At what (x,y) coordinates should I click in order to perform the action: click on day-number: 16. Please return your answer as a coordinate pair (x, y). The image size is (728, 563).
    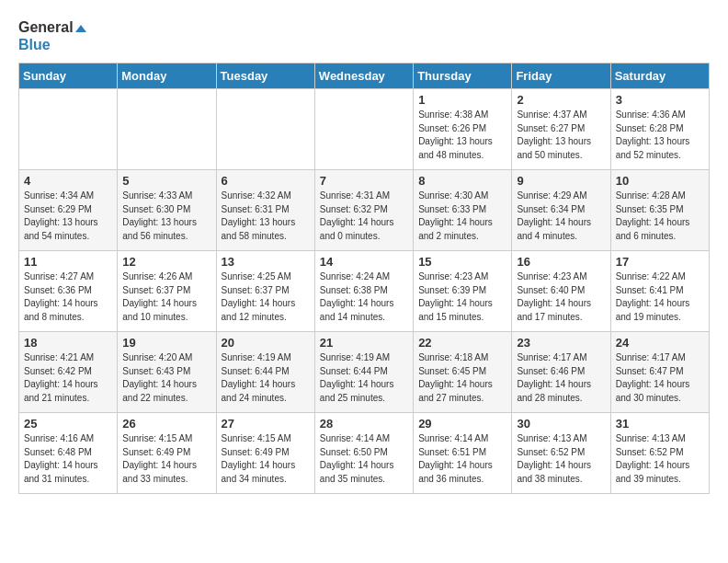
    Looking at the image, I should click on (561, 261).